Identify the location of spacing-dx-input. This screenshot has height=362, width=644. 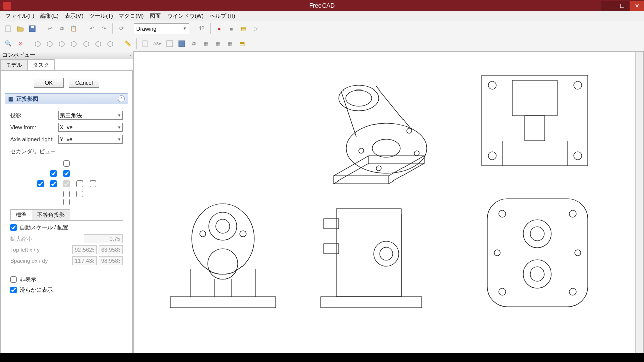
(85, 261).